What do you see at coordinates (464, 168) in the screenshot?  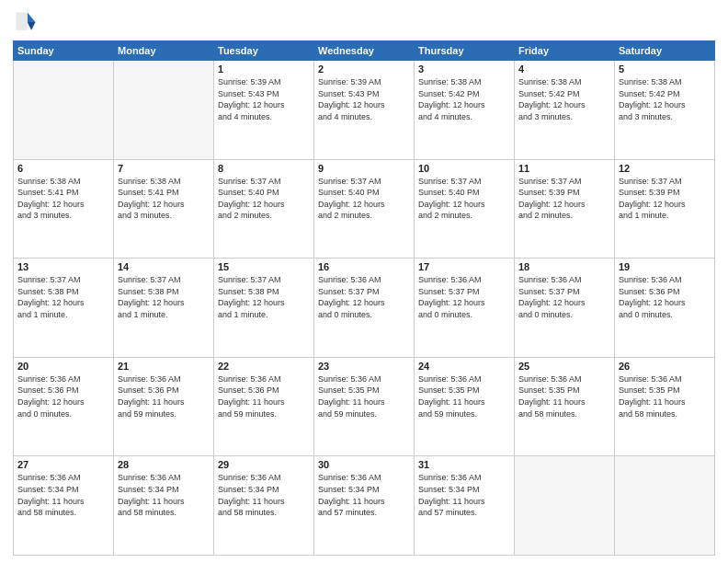 I see `day-number: 10` at bounding box center [464, 168].